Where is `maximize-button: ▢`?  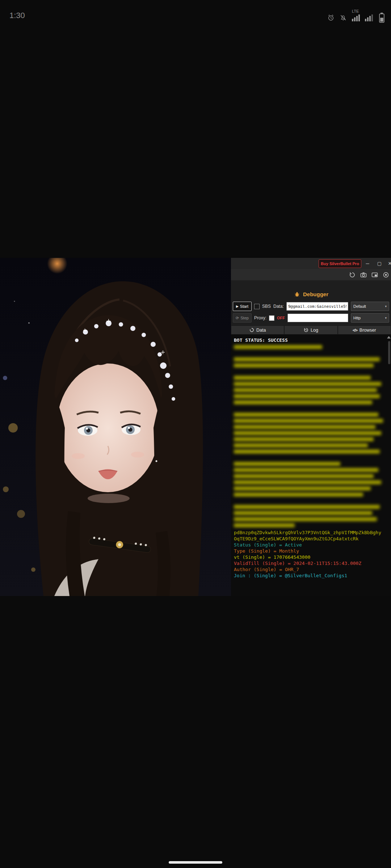
maximize-button: ▢ is located at coordinates (379, 263).